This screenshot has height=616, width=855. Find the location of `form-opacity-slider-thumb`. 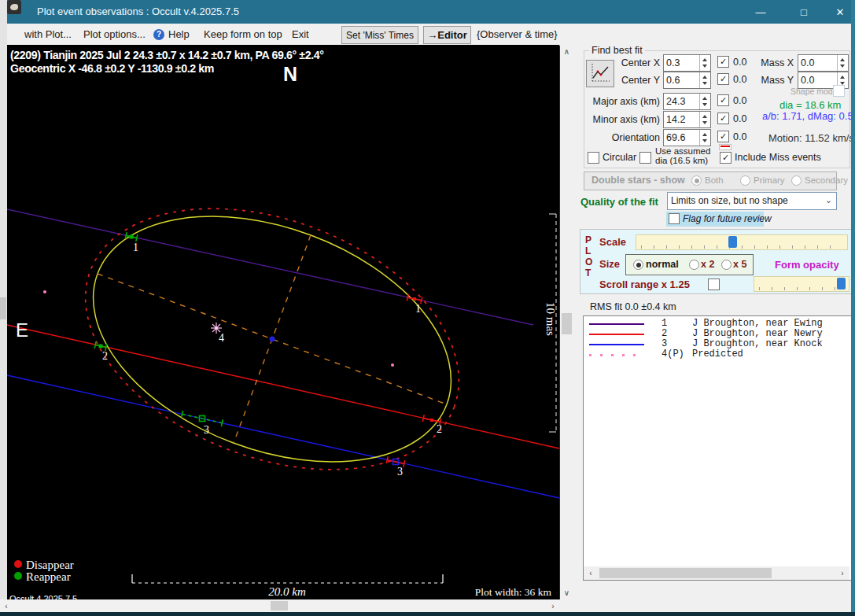

form-opacity-slider-thumb is located at coordinates (842, 283).